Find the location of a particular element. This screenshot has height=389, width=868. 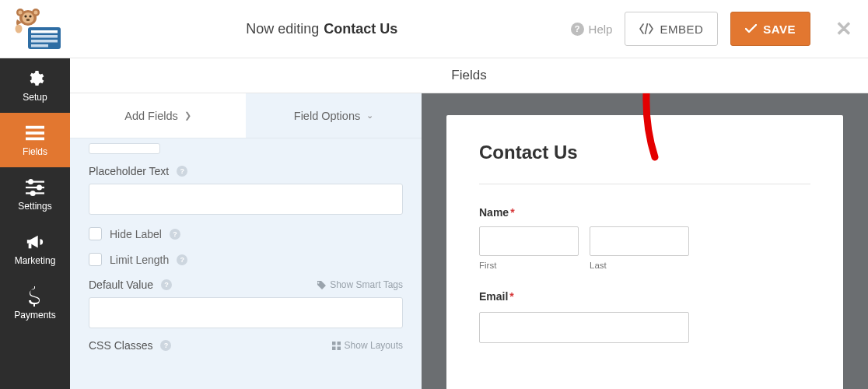

check-icon is located at coordinates (751, 29).